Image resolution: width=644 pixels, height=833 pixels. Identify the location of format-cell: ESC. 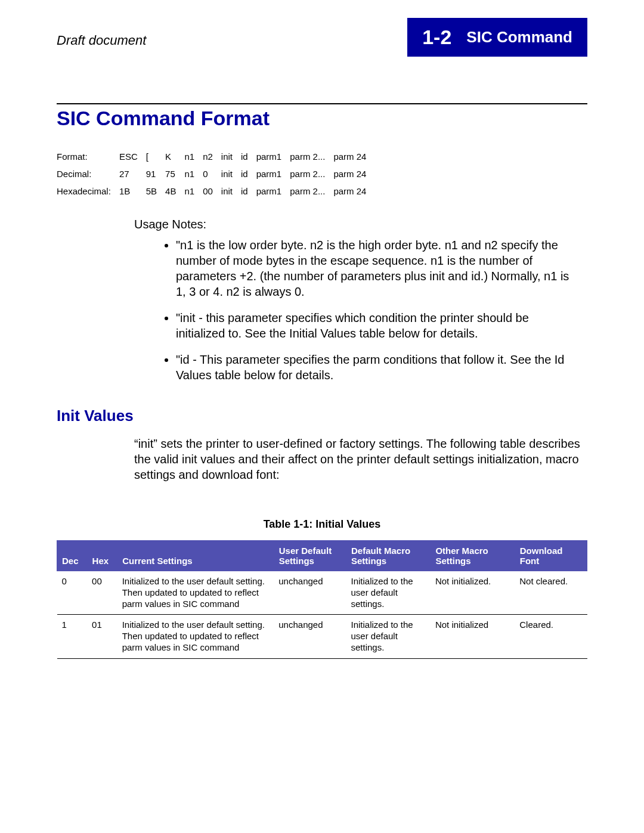
(132, 156).